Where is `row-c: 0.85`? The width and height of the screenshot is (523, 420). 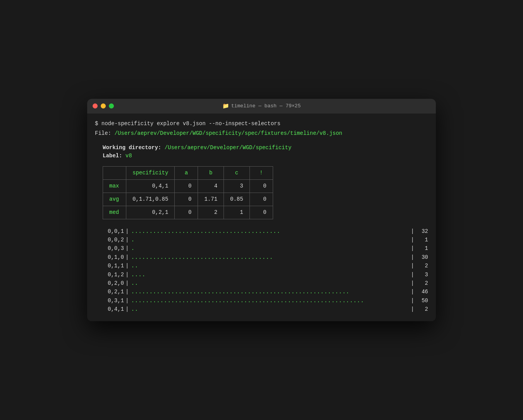 row-c: 0.85 is located at coordinates (237, 199).